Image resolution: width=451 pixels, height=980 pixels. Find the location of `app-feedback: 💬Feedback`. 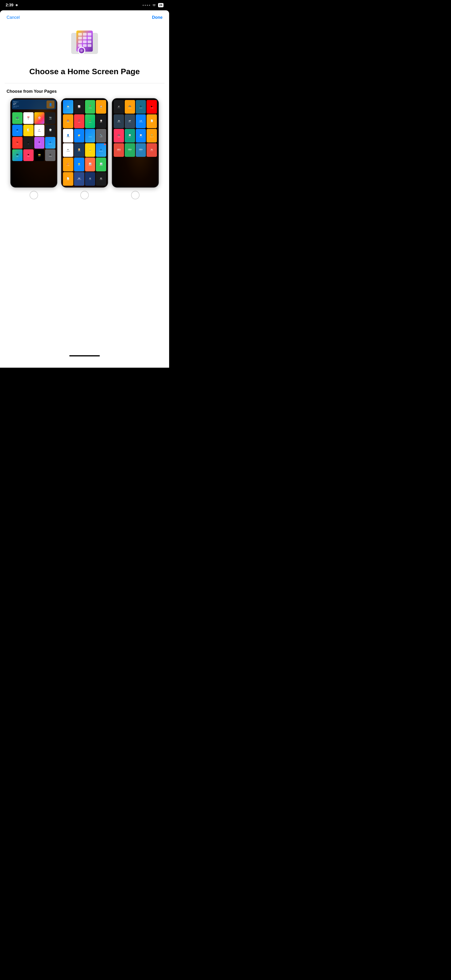

app-feedback: 💬Feedback is located at coordinates (141, 136).